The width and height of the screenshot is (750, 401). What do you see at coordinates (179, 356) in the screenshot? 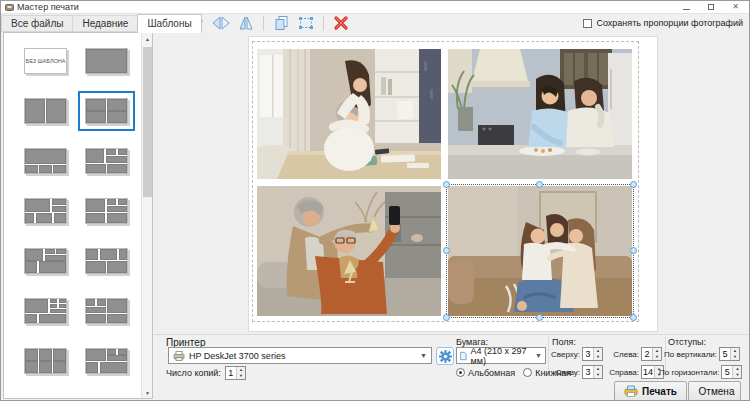
I see `printer-icon` at bounding box center [179, 356].